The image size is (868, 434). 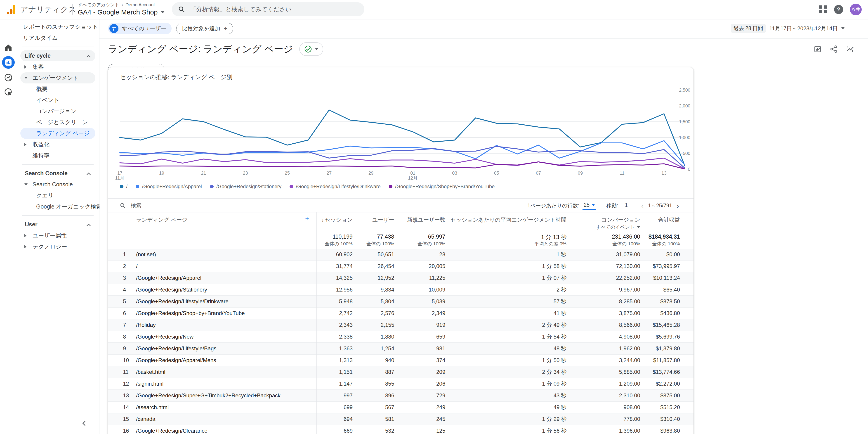 I want to click on column-header-セッションあたりの平均エンゲージメント時間: セッションあたりの平均エンゲージメント時間, so click(x=508, y=220).